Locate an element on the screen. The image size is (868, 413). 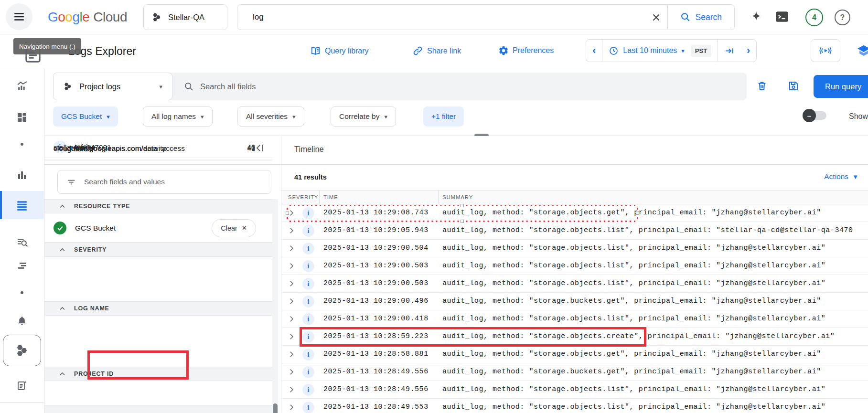
time-forward-button: › is located at coordinates (748, 51).